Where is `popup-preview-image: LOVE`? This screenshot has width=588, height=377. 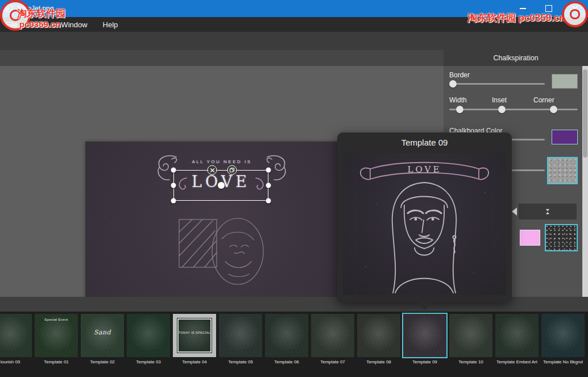
popup-preview-image: LOVE is located at coordinates (424, 224).